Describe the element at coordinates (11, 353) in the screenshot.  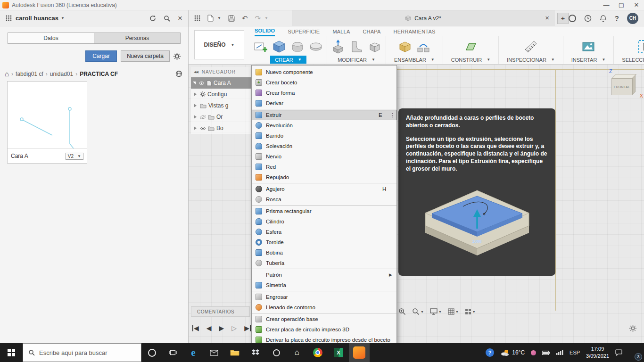
I see `start-button` at that location.